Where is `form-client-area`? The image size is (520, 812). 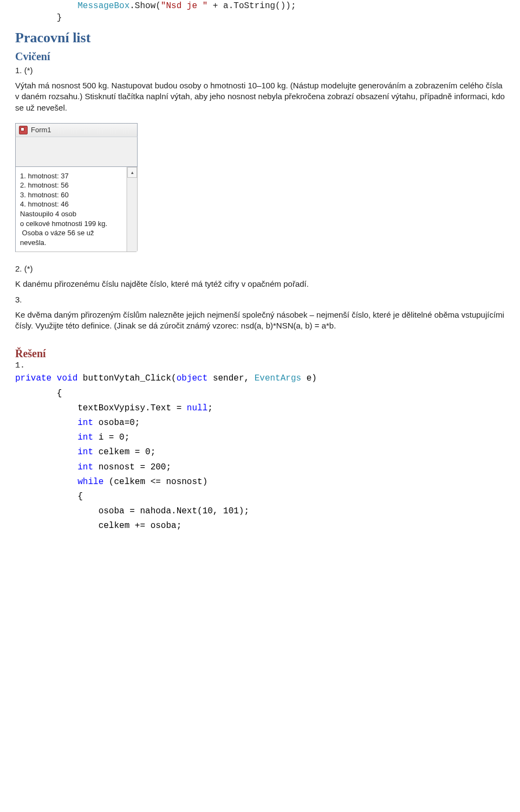 form-client-area is located at coordinates (76, 152).